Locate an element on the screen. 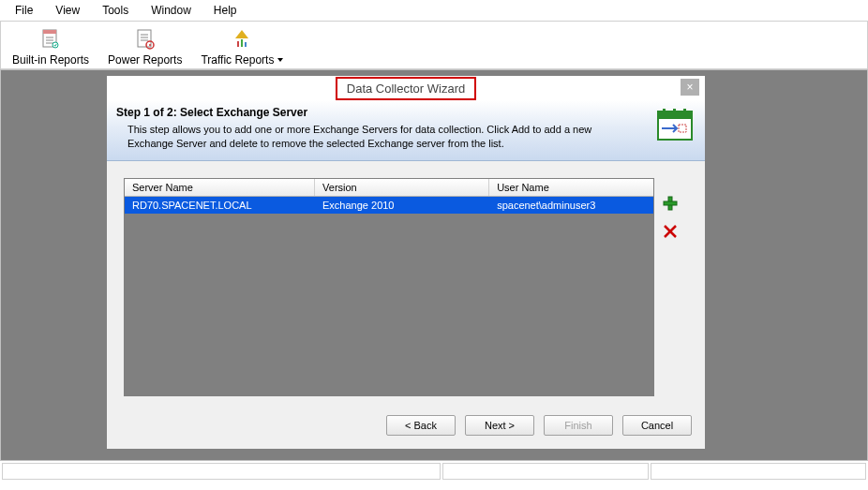 The height and width of the screenshot is (490, 868). back-button: < Back is located at coordinates (421, 425).